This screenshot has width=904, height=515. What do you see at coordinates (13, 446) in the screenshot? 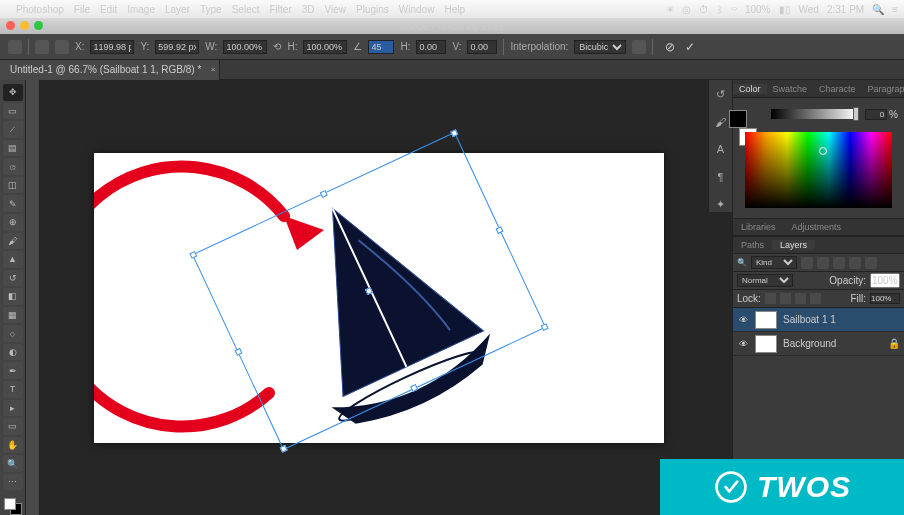
I see `hand-tool: ✋` at bounding box center [13, 446].